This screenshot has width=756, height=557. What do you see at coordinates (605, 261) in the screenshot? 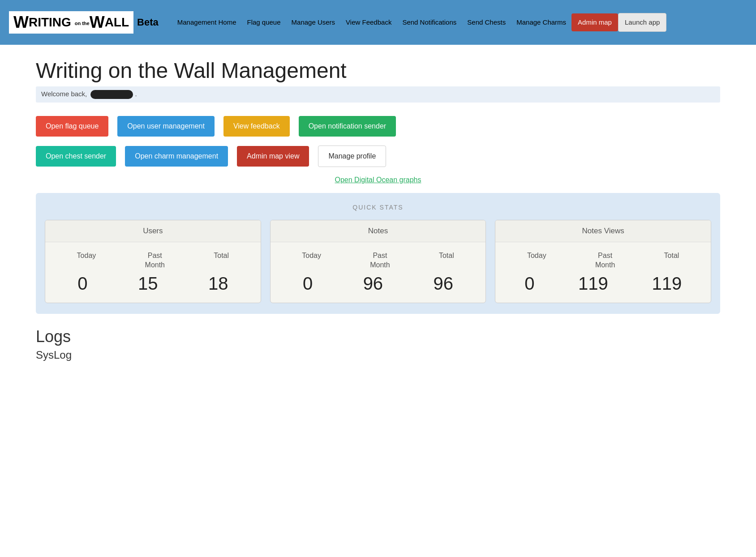
I see `notes-views-month-label: PastMonth` at bounding box center [605, 261].